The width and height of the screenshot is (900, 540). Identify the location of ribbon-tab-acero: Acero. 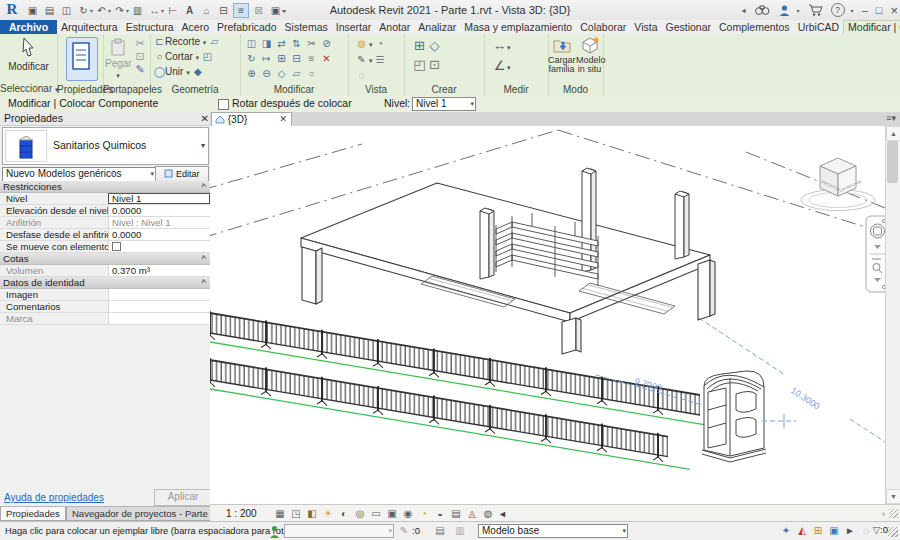
(196, 27).